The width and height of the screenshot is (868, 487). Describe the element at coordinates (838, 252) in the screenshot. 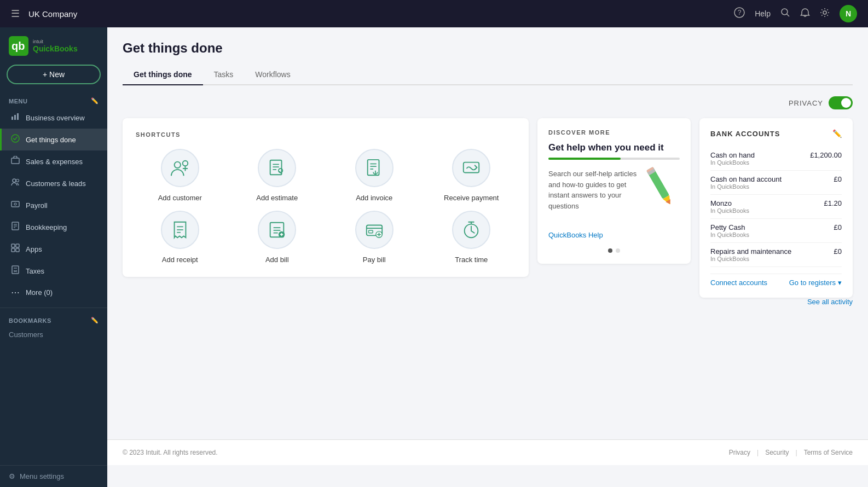

I see `bank-amount-4: £0` at that location.